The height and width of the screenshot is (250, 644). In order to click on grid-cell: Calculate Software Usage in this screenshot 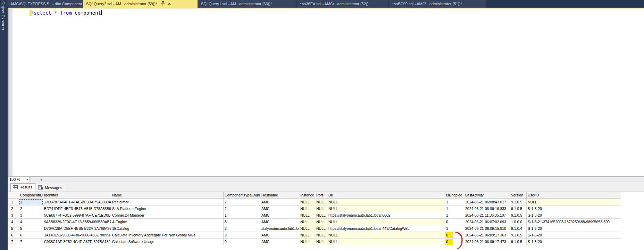, I will do `click(167, 242)`.